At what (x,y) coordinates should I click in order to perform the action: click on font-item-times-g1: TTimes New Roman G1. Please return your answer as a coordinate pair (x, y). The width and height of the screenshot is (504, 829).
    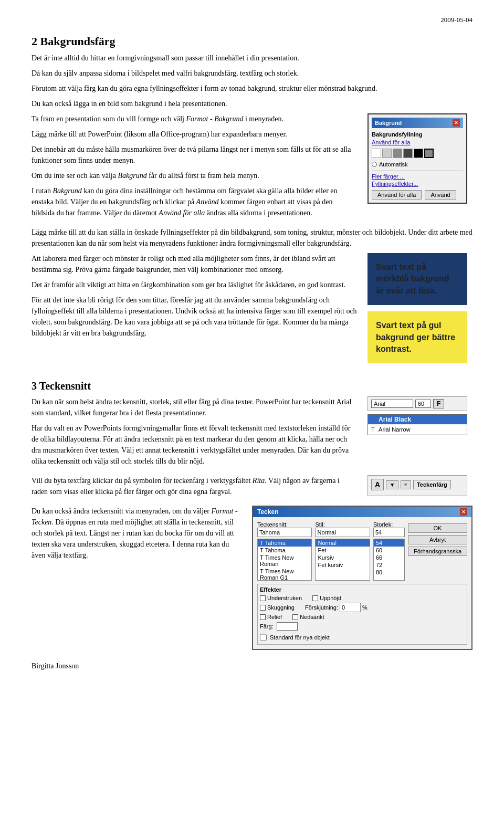
    Looking at the image, I should click on (285, 574).